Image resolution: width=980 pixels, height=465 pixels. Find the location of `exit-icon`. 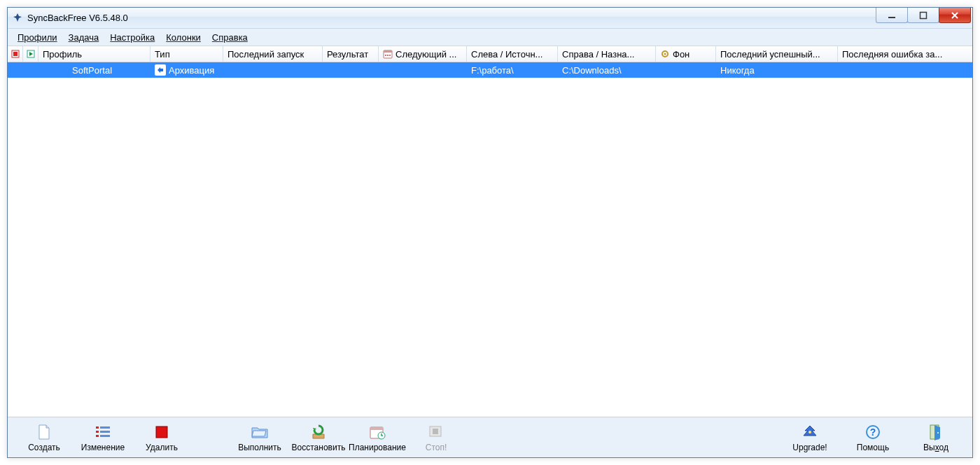

exit-icon is located at coordinates (936, 432).